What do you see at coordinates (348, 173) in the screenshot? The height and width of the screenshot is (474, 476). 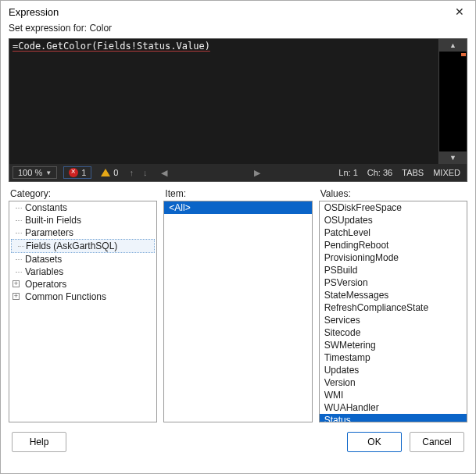 I see `line-indicator: Ln: 1` at bounding box center [348, 173].